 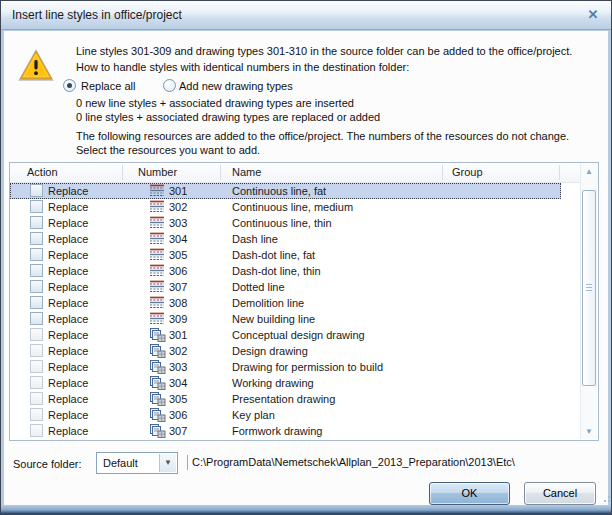 What do you see at coordinates (42, 172) in the screenshot?
I see `column-header-action: Action` at bounding box center [42, 172].